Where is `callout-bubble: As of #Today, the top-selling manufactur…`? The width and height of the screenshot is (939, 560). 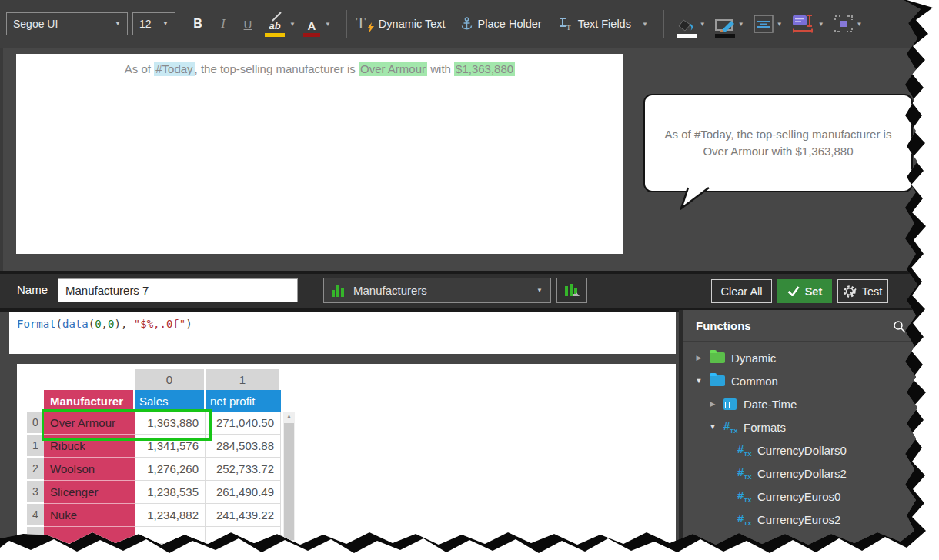
callout-bubble: As of #Today, the top-selling manufactur… is located at coordinates (778, 143).